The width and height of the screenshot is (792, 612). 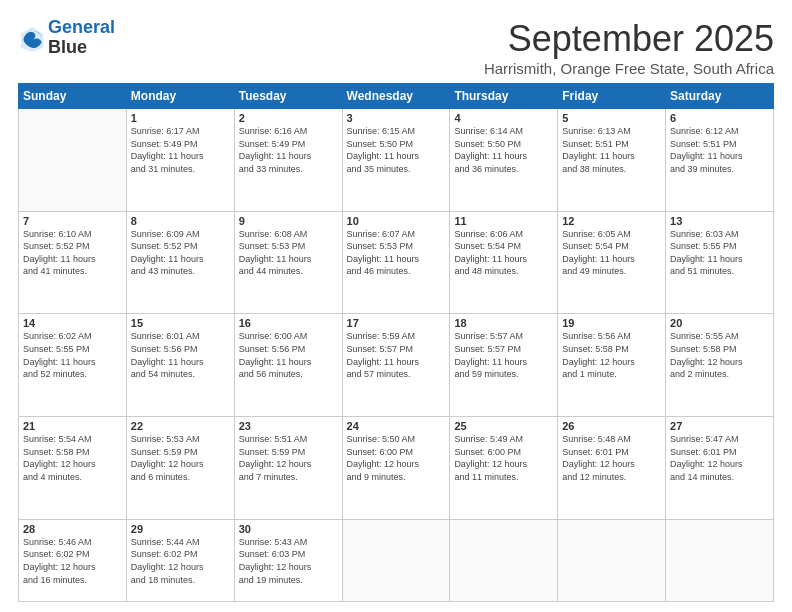 I want to click on logo-text: General Blue, so click(x=82, y=38).